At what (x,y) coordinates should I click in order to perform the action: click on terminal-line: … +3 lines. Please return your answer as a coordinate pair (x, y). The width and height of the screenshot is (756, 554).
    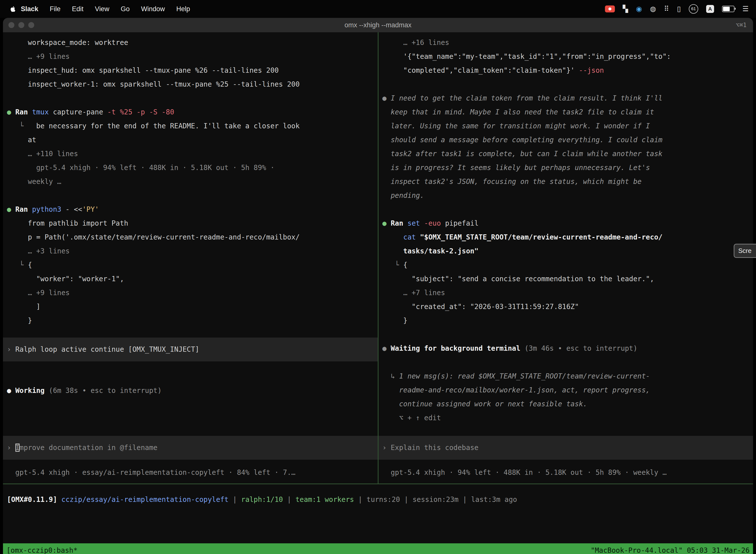
    Looking at the image, I should click on (190, 251).